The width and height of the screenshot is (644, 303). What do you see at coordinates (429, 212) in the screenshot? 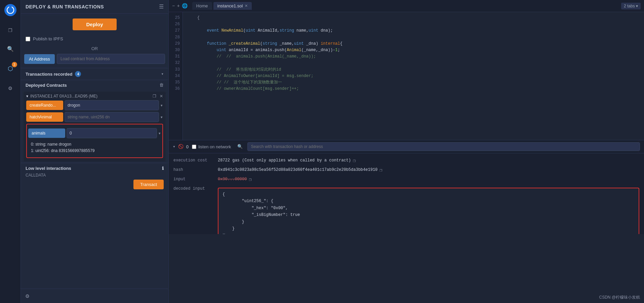
I see `decoded-input-content: { "uint256_": { "_hex": "0x00", "_isBigN…` at bounding box center [429, 212].